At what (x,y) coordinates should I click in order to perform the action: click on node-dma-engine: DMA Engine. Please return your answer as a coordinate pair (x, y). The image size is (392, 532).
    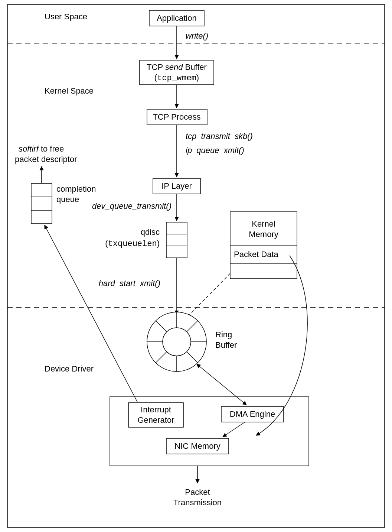
    Looking at the image, I should click on (252, 414).